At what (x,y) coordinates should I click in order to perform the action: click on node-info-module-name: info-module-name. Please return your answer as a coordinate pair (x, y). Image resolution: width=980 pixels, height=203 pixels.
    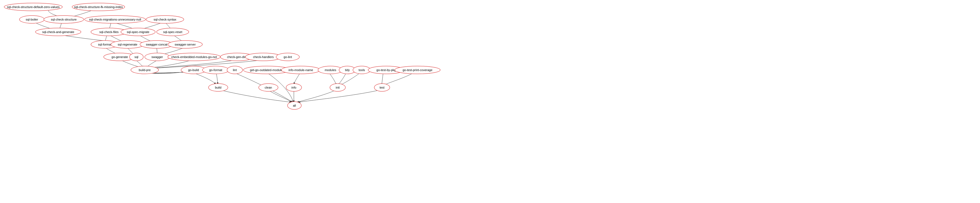
    Looking at the image, I should click on (301, 70).